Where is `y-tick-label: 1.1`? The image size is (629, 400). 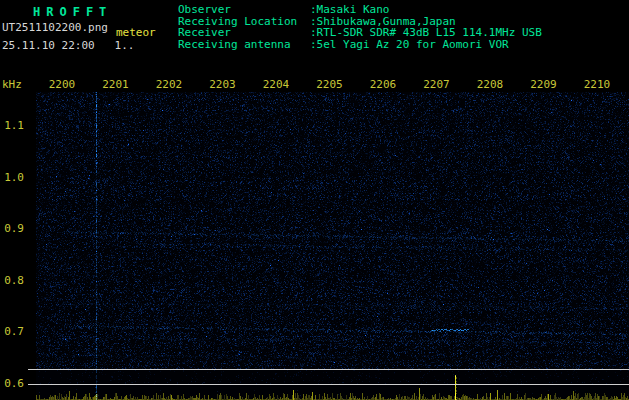
y-tick-label: 1.1 is located at coordinates (13, 126).